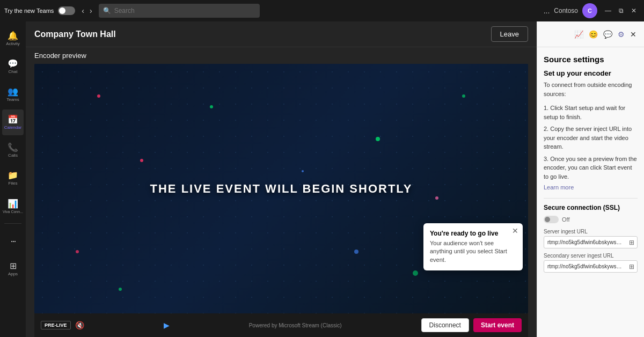 The height and width of the screenshot is (337, 644). Describe the element at coordinates (590, 219) in the screenshot. I see `ssl-toggle-row: Off` at that location.